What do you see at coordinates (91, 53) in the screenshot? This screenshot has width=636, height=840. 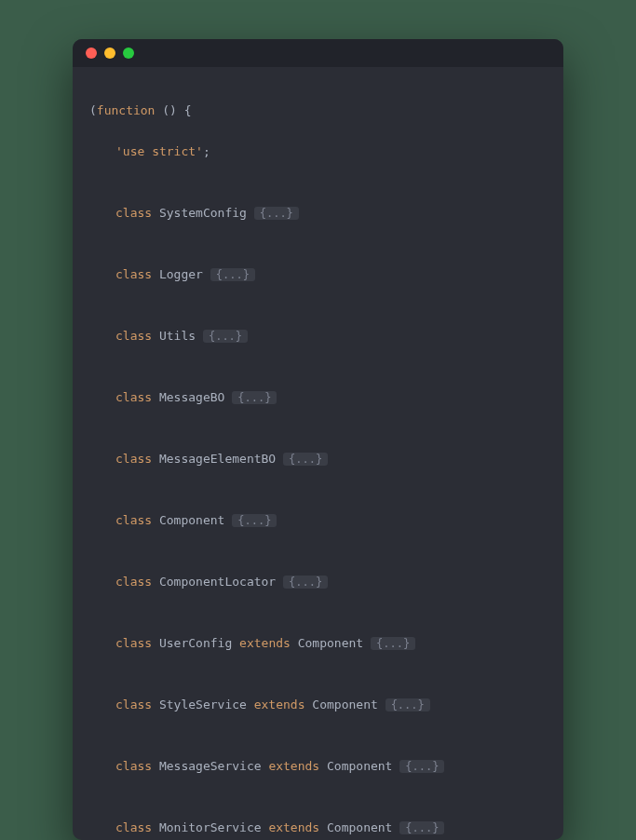 I see `close-icon` at bounding box center [91, 53].